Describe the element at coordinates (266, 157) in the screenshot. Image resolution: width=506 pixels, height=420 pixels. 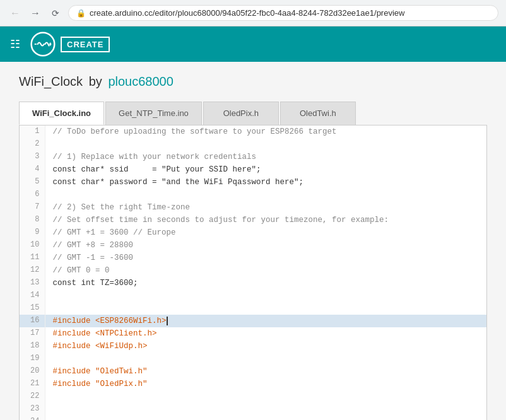
I see `line-content: // 1) Replace with your network credenti…` at that location.